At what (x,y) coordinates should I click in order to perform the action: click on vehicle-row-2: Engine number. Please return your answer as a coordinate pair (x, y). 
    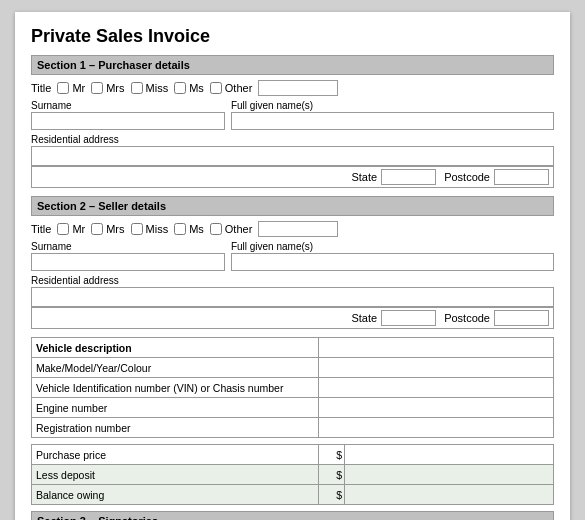
    Looking at the image, I should click on (293, 408).